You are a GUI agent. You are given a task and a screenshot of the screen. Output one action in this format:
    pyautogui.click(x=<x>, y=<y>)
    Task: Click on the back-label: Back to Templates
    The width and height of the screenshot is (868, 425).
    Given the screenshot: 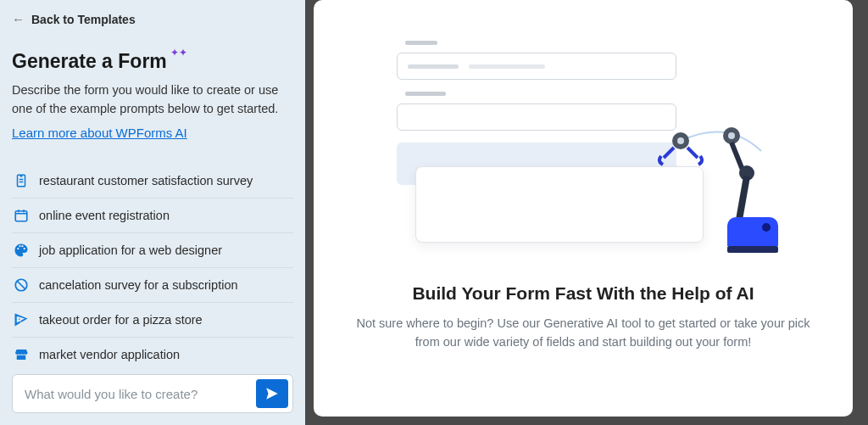 What is the action you would take?
    pyautogui.click(x=83, y=20)
    